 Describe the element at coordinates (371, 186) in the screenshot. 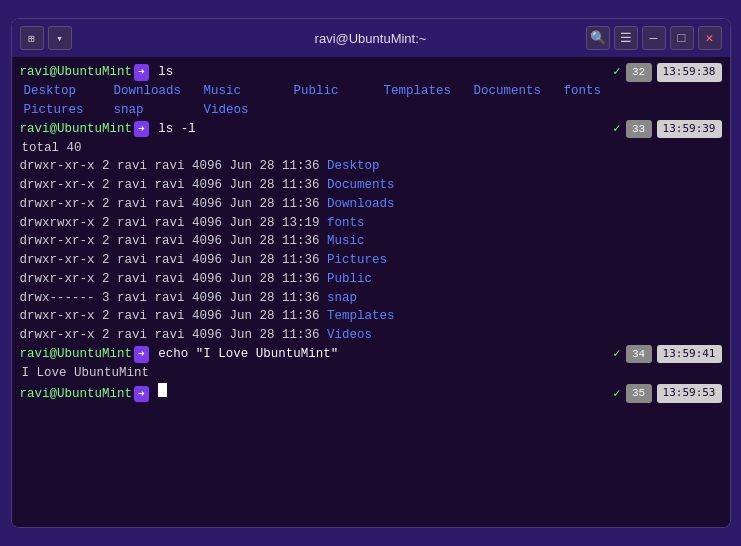

I see `lsl-row-documents: drwxr-xr-x 2 ravi ravi 4096 Jun 28 11:36…` at that location.